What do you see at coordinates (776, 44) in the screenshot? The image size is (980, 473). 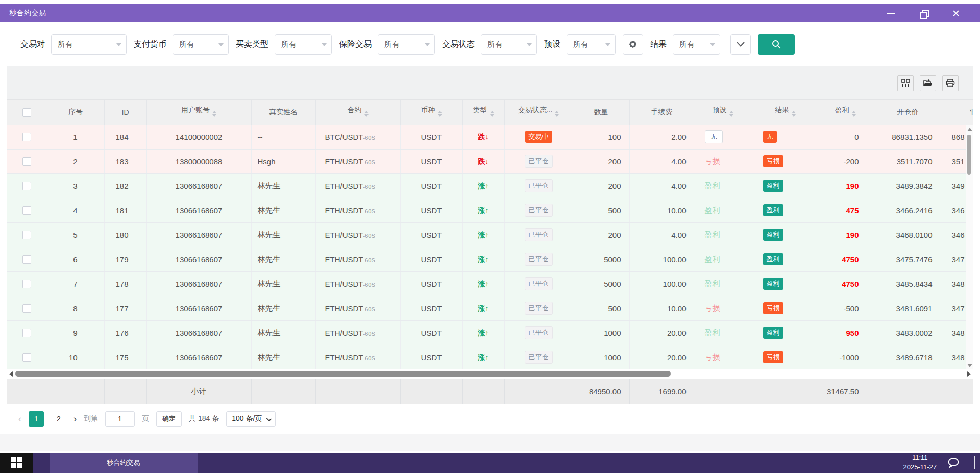 I see `search-button` at bounding box center [776, 44].